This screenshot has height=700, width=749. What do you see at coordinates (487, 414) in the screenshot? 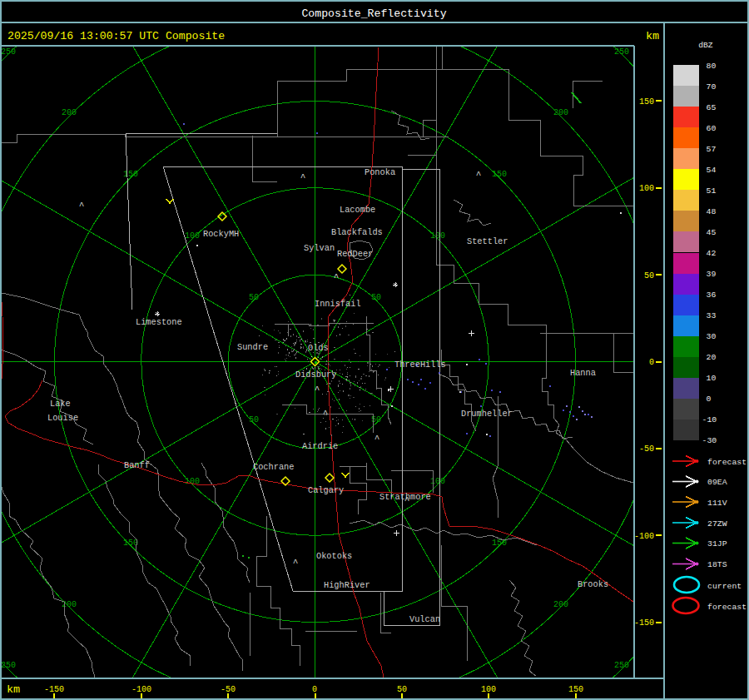
I see `svg-text: Drumheller` at bounding box center [487, 414].